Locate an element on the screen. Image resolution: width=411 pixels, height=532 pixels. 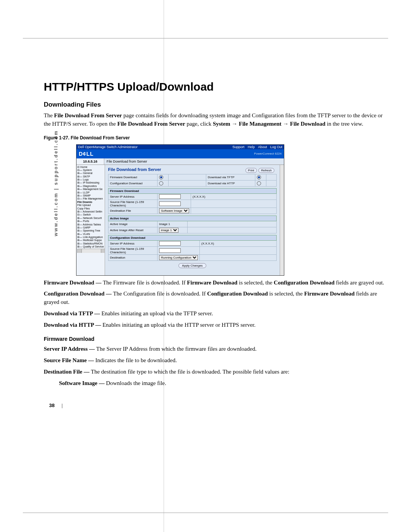
tree-item: File Upload is located at coordinates (91, 205).